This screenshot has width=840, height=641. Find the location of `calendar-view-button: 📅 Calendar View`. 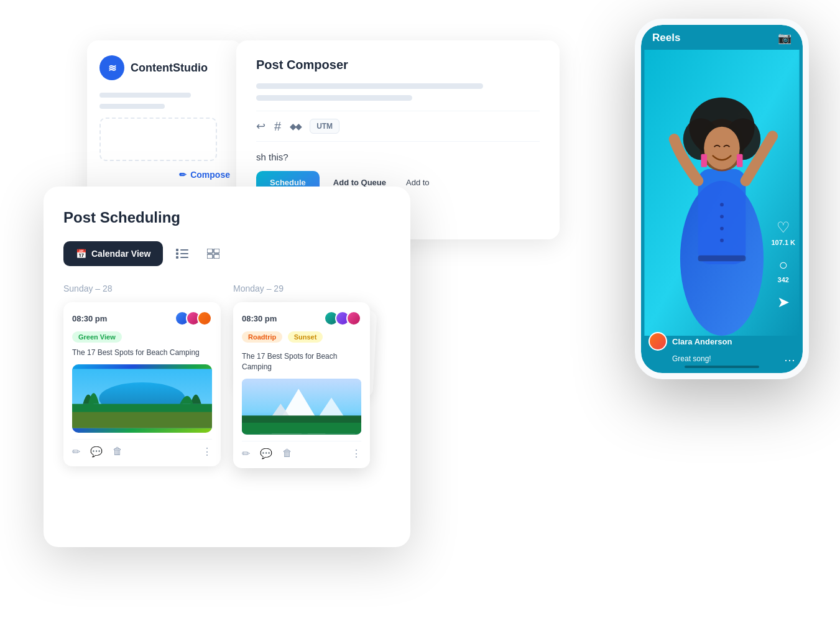

calendar-view-button: 📅 Calendar View is located at coordinates (113, 254).